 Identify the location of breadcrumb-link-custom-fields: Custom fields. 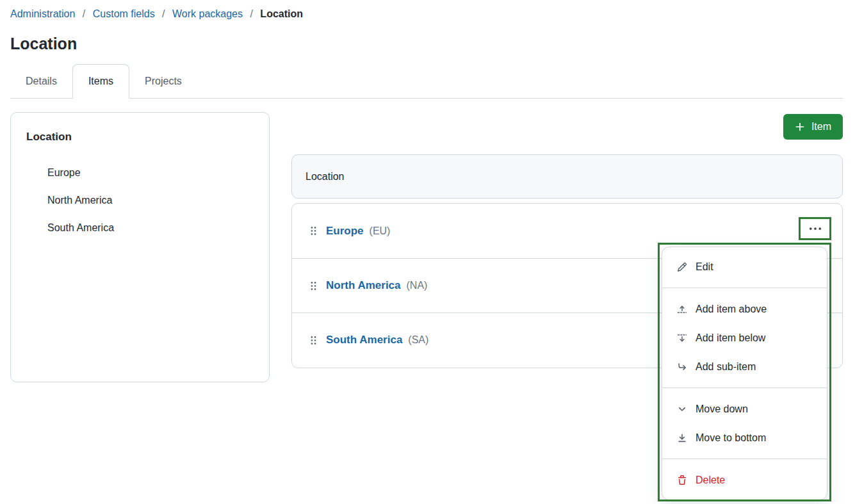
(124, 14).